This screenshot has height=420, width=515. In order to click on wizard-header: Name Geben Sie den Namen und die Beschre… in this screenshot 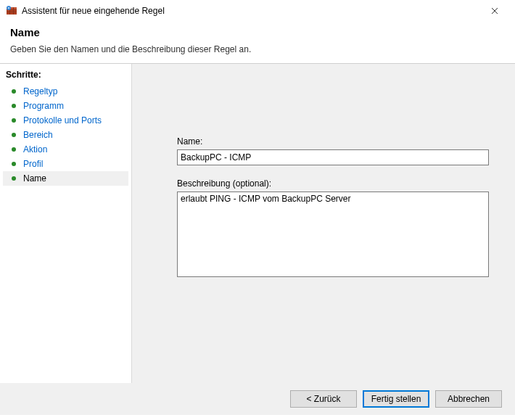, I will do `click(258, 42)`.